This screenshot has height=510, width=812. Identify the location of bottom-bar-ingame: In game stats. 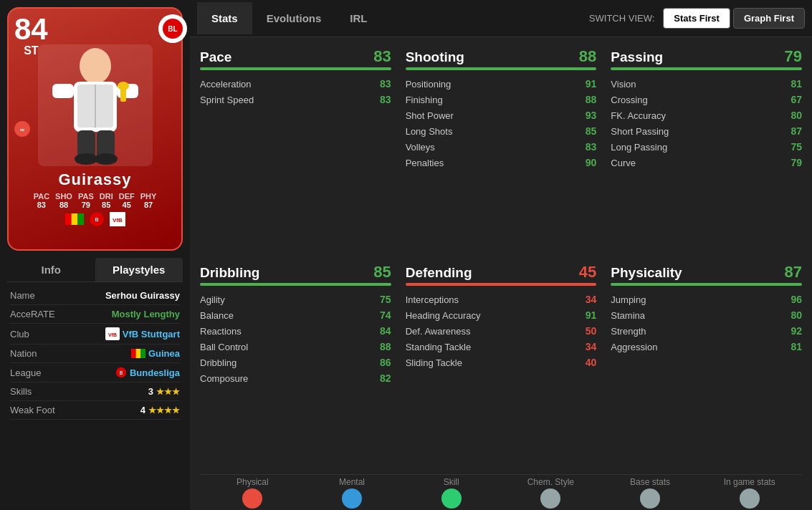
(750, 493).